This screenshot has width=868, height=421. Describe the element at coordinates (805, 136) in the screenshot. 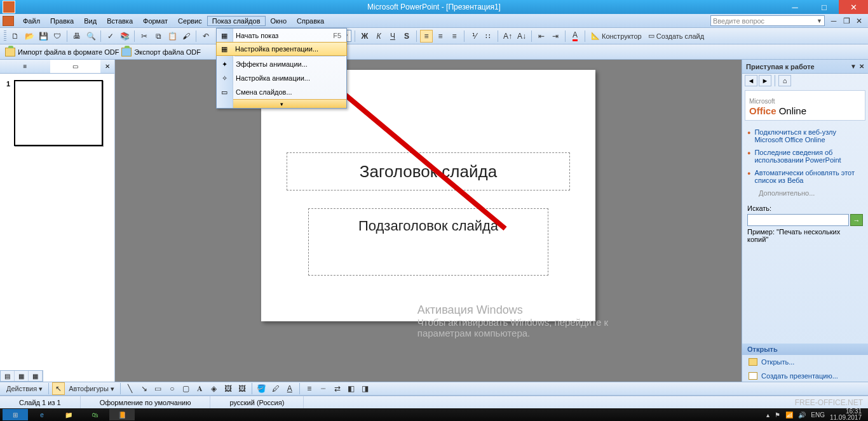

I see `link-connect: ●Подключиться к веб-узлу Microsoft Offic…` at that location.